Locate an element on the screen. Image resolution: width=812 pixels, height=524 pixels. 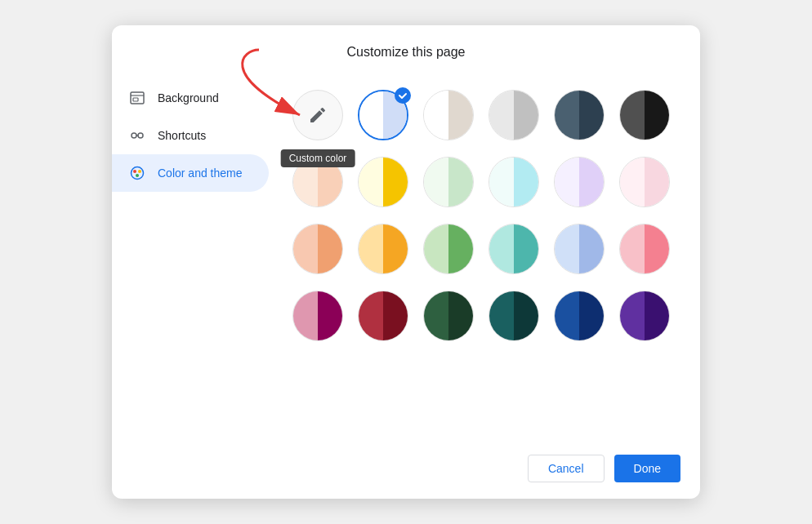
color-option-custom: Custom color is located at coordinates (318, 115).